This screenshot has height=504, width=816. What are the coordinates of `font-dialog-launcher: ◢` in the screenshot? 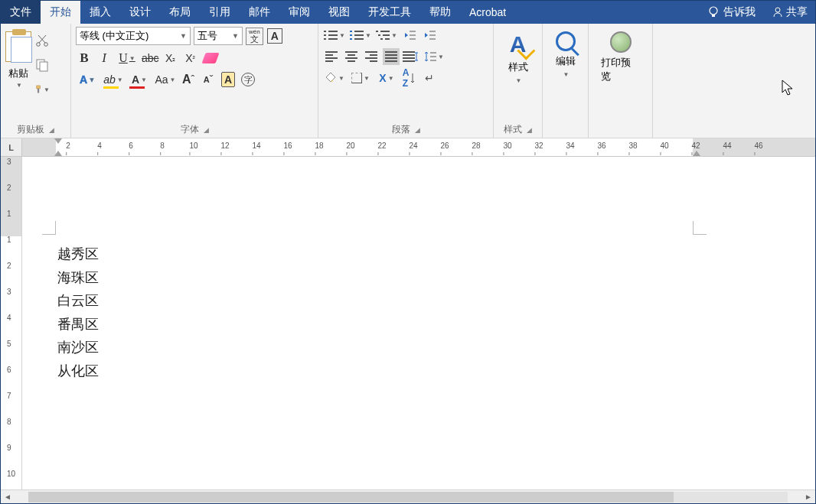 It's located at (207, 130).